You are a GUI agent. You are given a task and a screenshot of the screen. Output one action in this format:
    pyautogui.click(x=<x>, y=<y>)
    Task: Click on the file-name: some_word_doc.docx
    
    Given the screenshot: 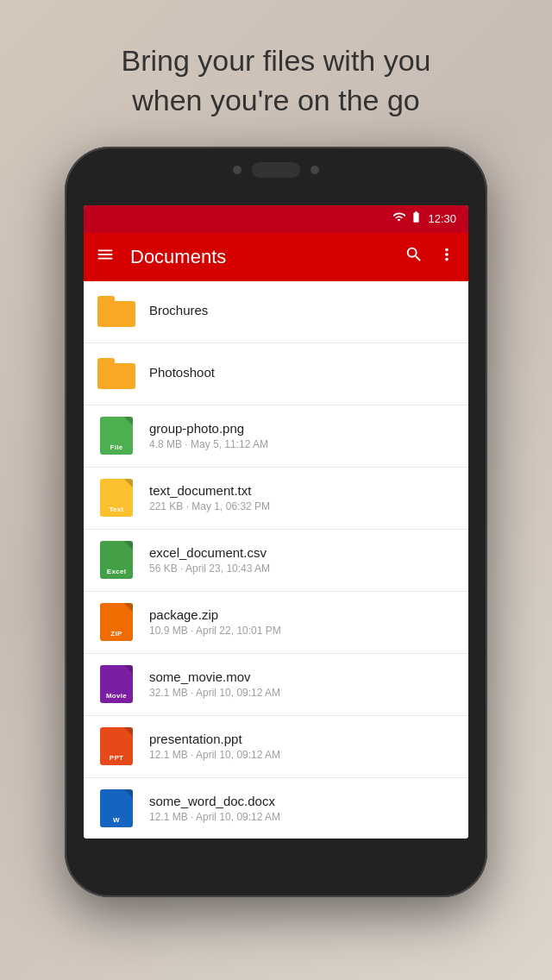 What is the action you would take?
    pyautogui.click(x=302, y=801)
    